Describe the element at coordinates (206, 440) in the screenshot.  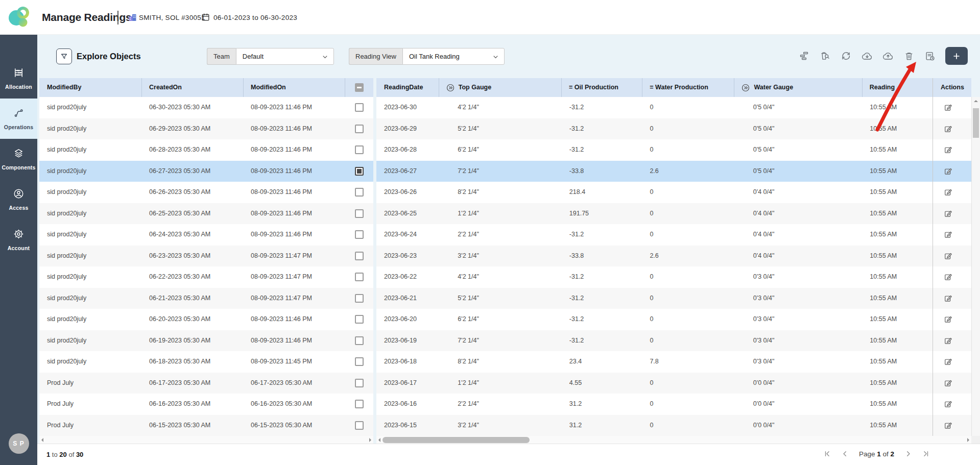
I see `frozen-pane-horizontal-scrollbar` at that location.